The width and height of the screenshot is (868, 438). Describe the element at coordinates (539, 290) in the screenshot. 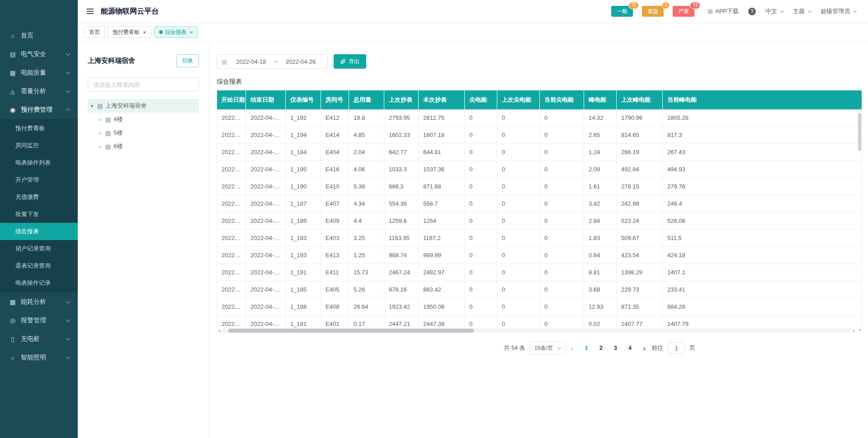

I see `table-row: 2022-0...2022-04-26 ...1_185E4055.26878.…` at that location.